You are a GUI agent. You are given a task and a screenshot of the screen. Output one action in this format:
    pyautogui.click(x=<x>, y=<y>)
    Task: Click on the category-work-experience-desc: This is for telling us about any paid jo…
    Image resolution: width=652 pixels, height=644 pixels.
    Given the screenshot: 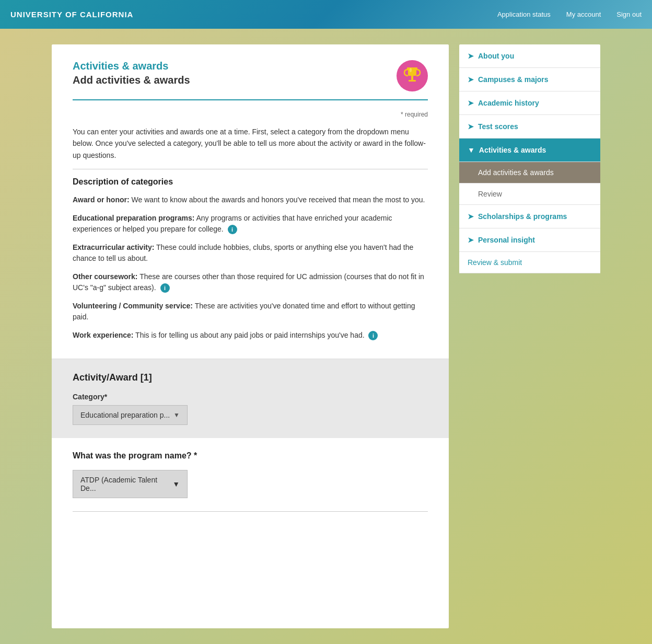 What is the action you would take?
    pyautogui.click(x=250, y=335)
    